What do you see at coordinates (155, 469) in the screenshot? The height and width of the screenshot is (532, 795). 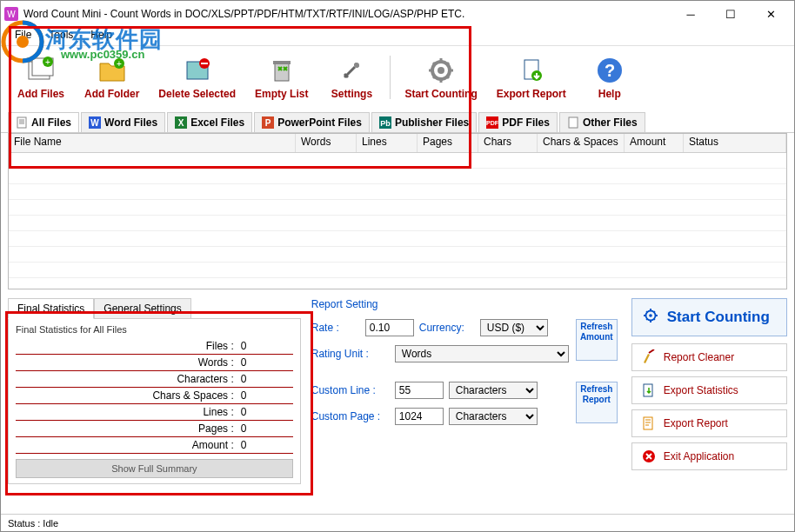 I see `show-full-summary-button: Show Full Summary` at bounding box center [155, 469].